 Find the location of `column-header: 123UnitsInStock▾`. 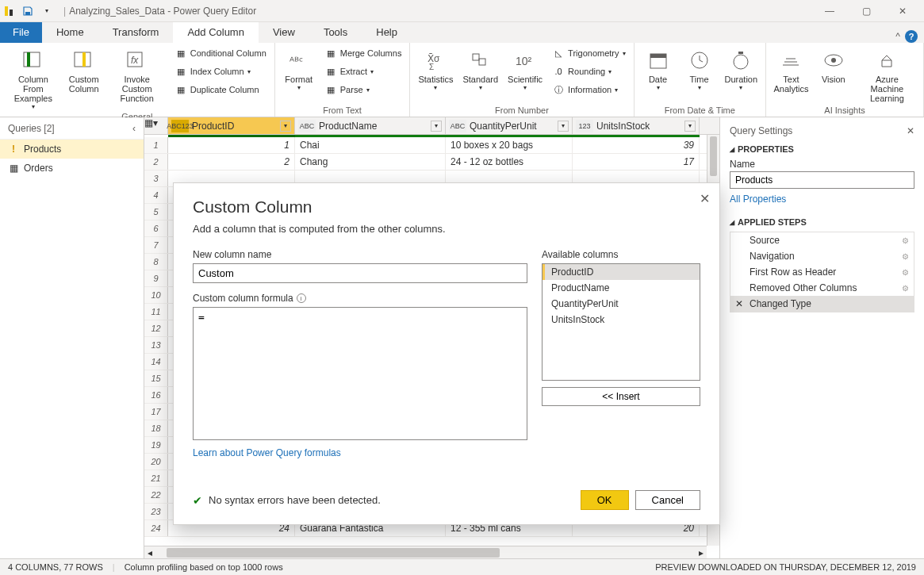

column-header: 123UnitsInStock▾ is located at coordinates (636, 125).